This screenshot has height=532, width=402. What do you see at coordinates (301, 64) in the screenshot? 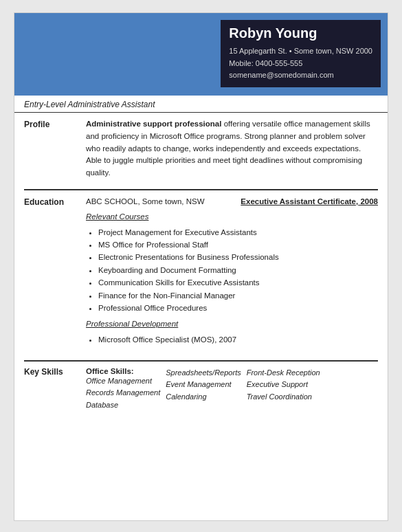
I see `header-mobile: Mobile: 0400-555-555` at bounding box center [301, 64].